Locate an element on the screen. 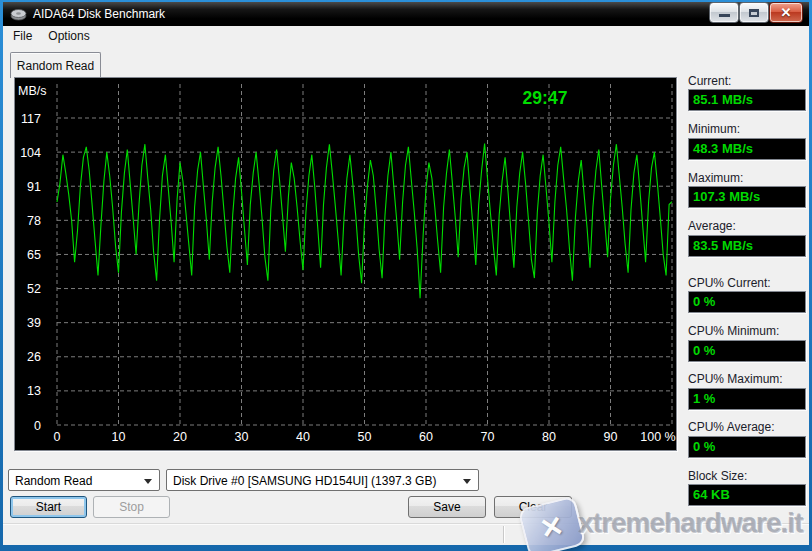  stat-value-cpu-current: 0 % is located at coordinates (747, 302).